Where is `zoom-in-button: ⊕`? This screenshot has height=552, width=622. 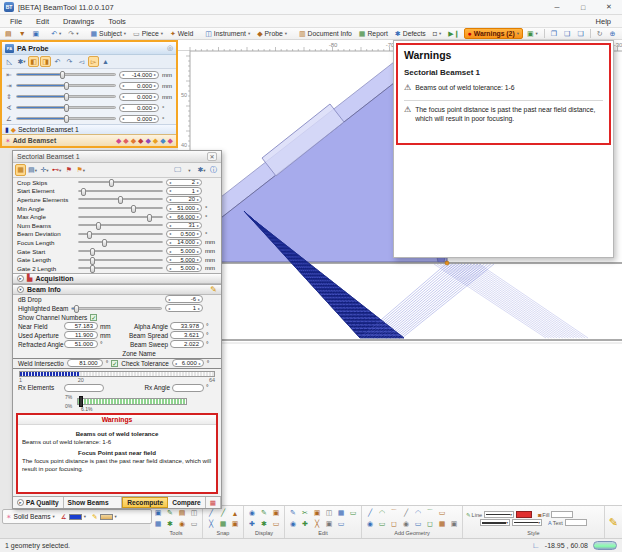
zoom-in-button: ⊕ is located at coordinates (613, 34).